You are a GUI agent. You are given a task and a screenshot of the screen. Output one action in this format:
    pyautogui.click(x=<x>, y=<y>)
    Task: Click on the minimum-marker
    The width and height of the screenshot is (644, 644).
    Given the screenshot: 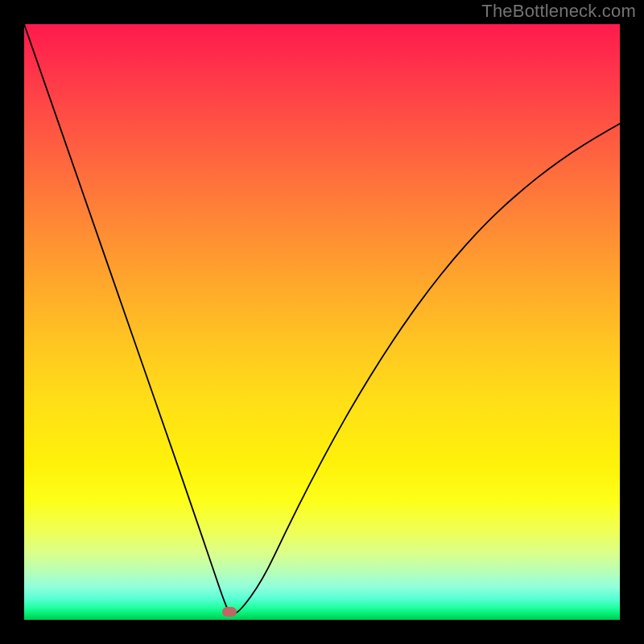 What is the action you would take?
    pyautogui.click(x=229, y=612)
    